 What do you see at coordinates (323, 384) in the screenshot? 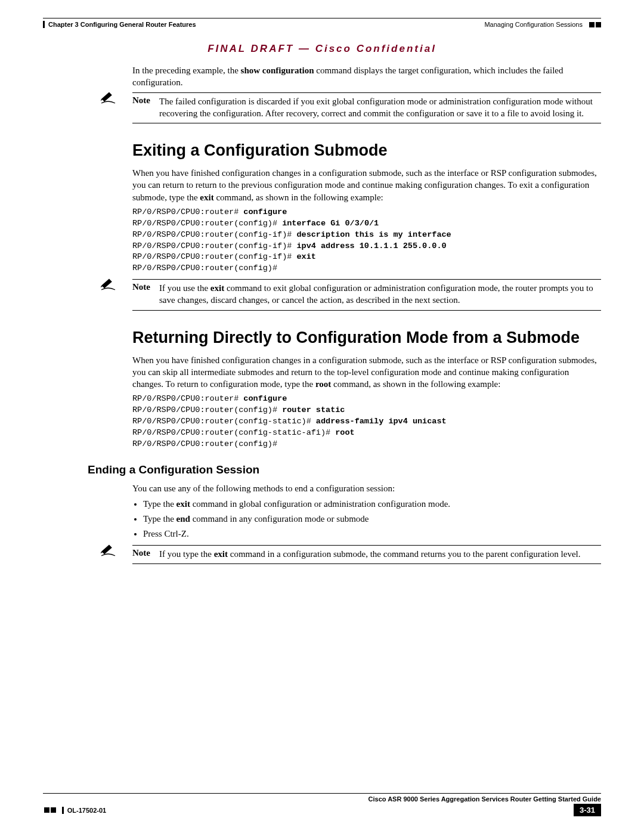
I see `command-text: root` at bounding box center [323, 384].